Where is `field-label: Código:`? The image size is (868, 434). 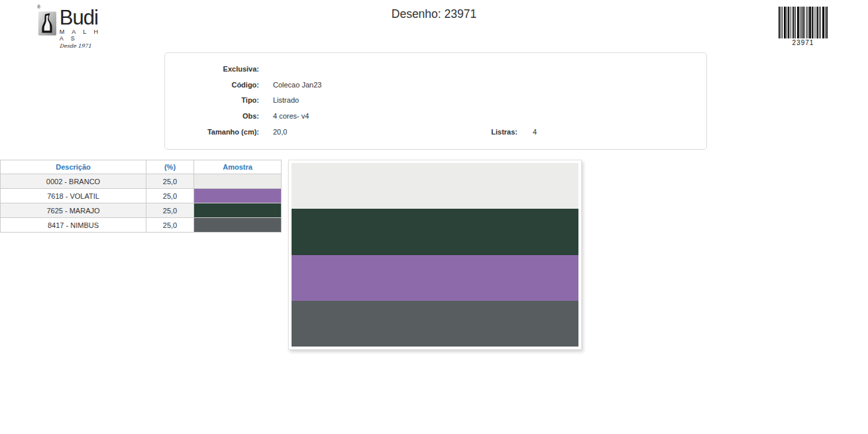
field-label: Código: is located at coordinates (212, 85).